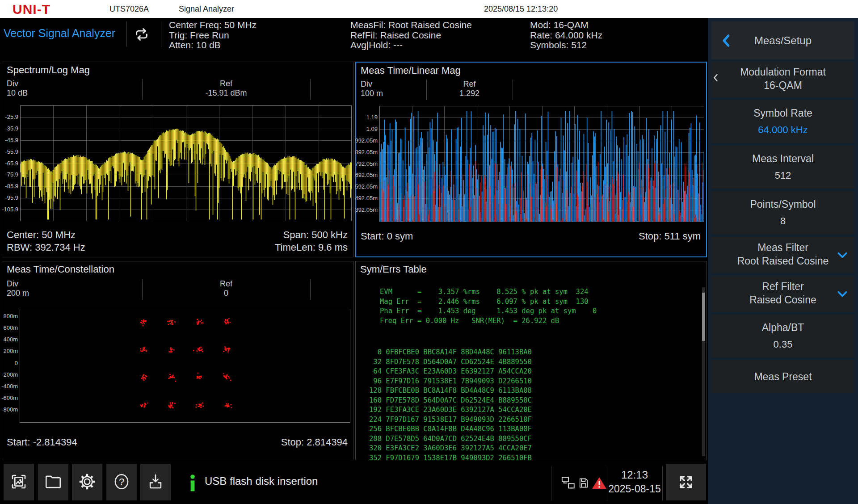 This screenshot has width=858, height=504. What do you see at coordinates (12, 117) in the screenshot?
I see `y-axis-label: -25.9` at bounding box center [12, 117].